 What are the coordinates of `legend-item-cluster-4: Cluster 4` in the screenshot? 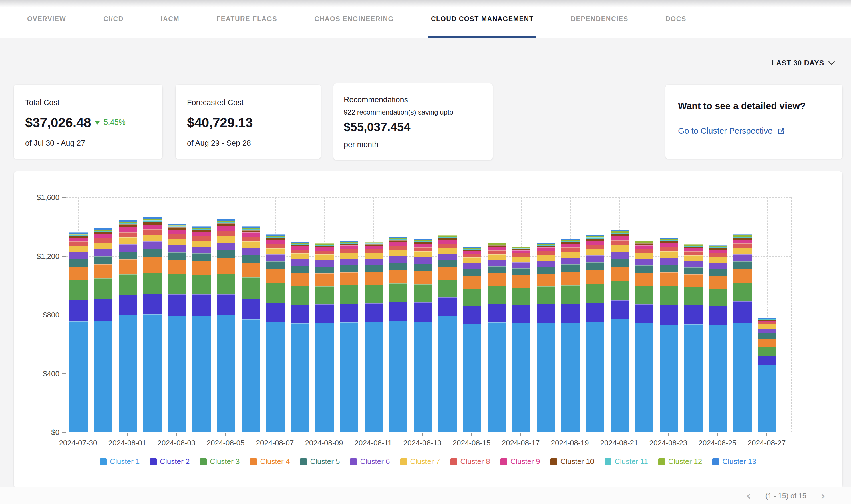 It's located at (270, 462).